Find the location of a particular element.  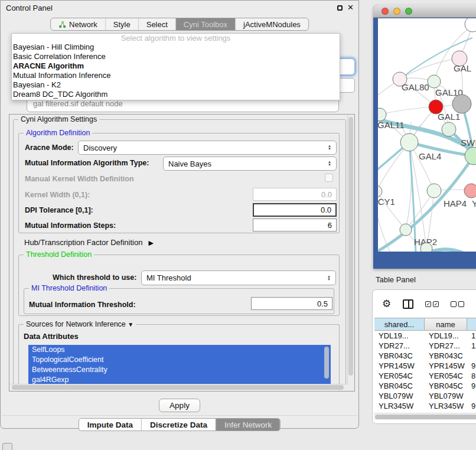

network-canvas: GALGAL80GAL10GAL1GAL11SWI4GAL4GCY1HAP4YH… is located at coordinates (427, 135).